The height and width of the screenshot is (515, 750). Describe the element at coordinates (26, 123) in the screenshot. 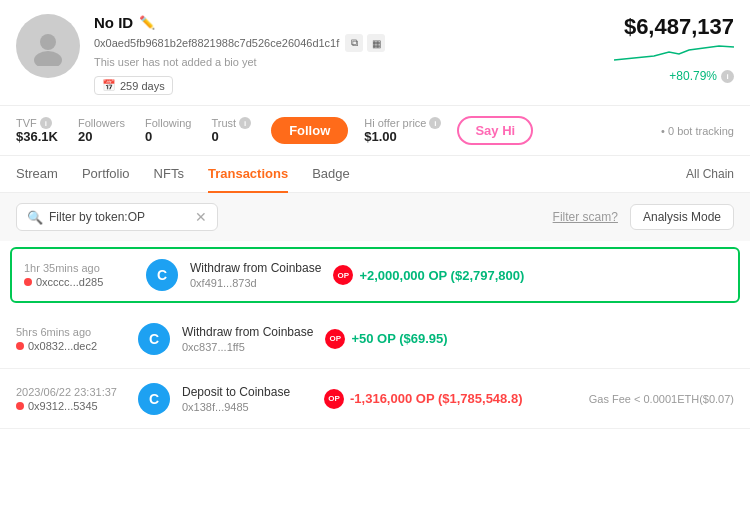

I see `tvf-label: TVF` at that location.